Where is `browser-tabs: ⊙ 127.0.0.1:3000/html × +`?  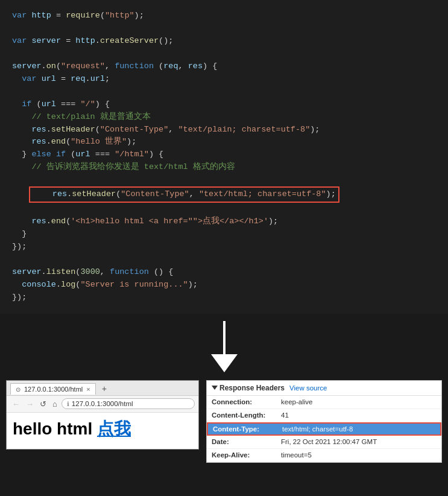
browser-tabs: ⊙ 127.0.0.1:3000/html × + is located at coordinates (103, 389).